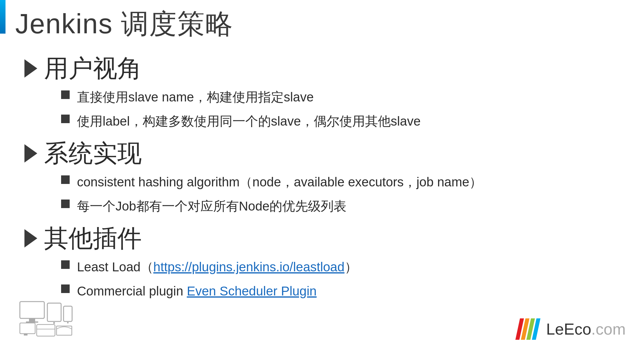 This screenshot has width=644, height=352. What do you see at coordinates (609, 329) in the screenshot?
I see `leeco-brand-suffix: .com` at bounding box center [609, 329].